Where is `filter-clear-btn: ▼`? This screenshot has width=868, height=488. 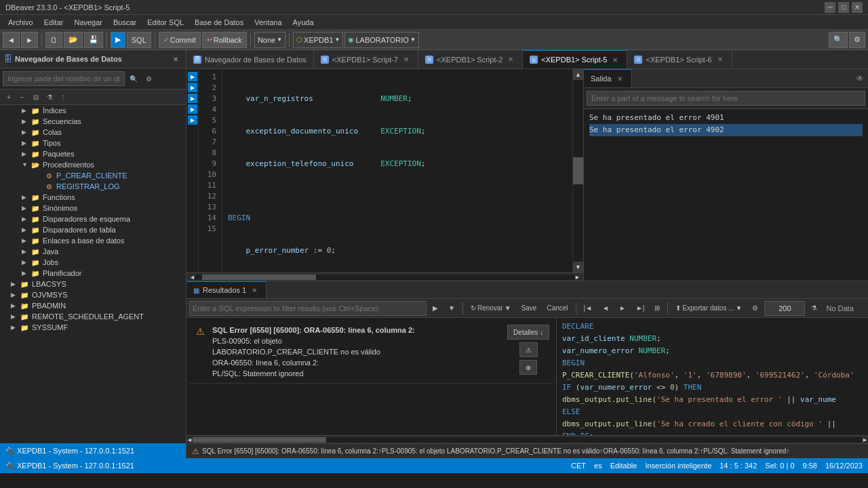
filter-clear-btn: ▼ is located at coordinates (452, 308).